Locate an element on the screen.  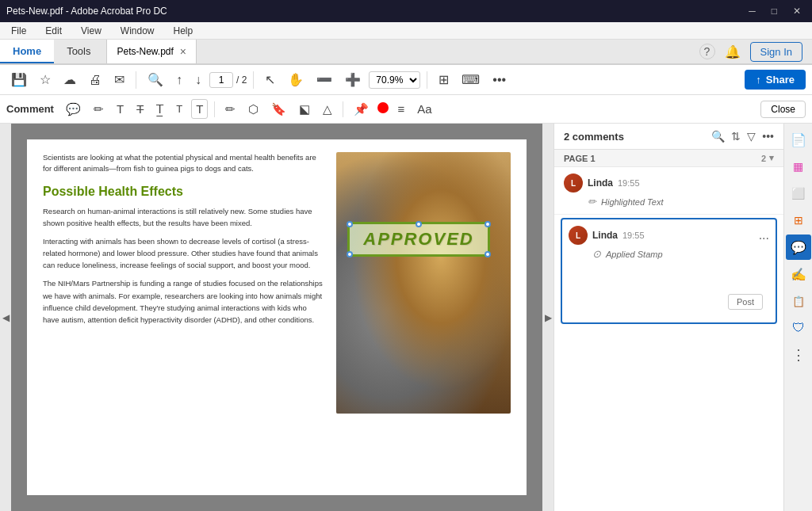
right-arrow-icon: ▶ is located at coordinates (549, 318).